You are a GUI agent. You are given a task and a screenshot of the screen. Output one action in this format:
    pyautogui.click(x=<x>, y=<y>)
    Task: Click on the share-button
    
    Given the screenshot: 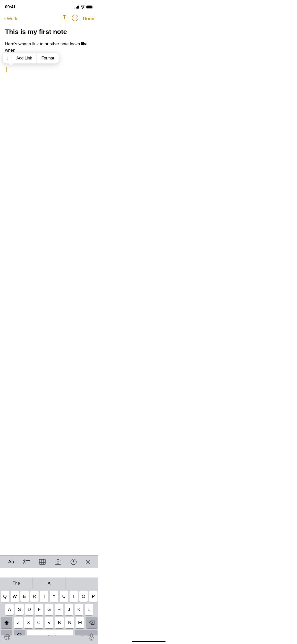 What is the action you would take?
    pyautogui.click(x=64, y=19)
    